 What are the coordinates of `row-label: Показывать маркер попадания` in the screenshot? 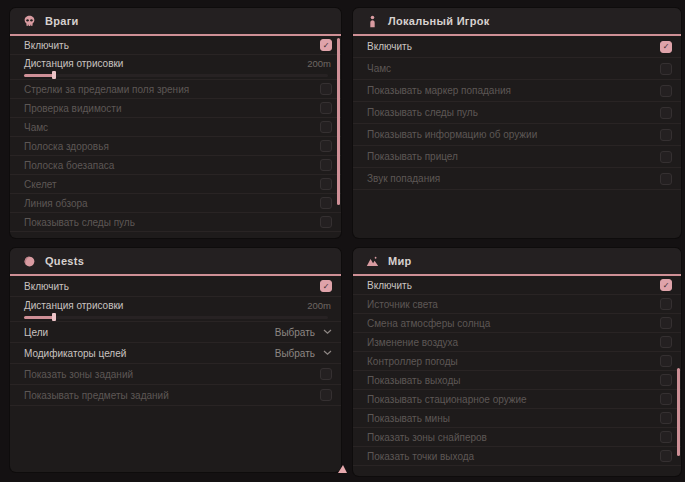 It's located at (439, 90).